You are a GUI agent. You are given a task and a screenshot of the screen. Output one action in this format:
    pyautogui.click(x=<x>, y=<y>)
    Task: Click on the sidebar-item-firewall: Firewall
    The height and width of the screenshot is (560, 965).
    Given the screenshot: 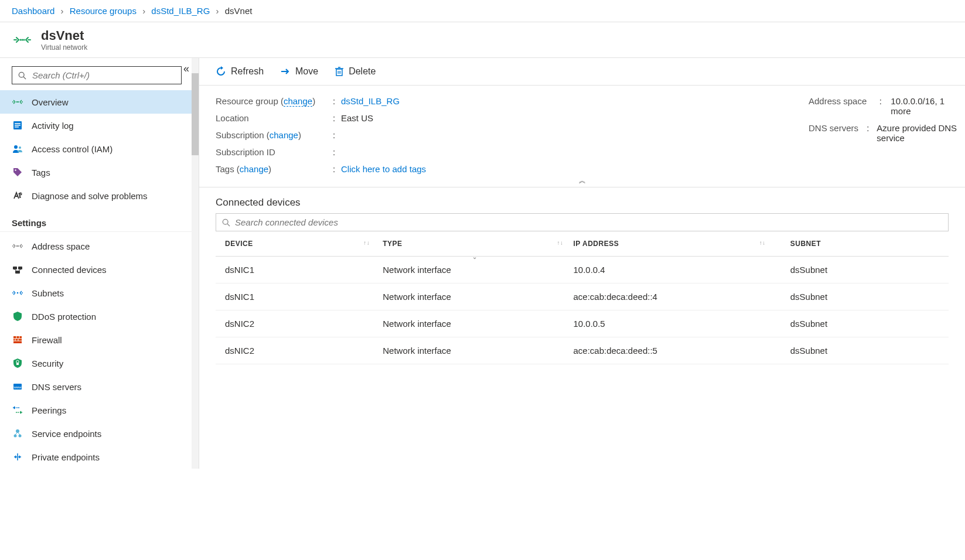 What is the action you would take?
    pyautogui.click(x=100, y=340)
    